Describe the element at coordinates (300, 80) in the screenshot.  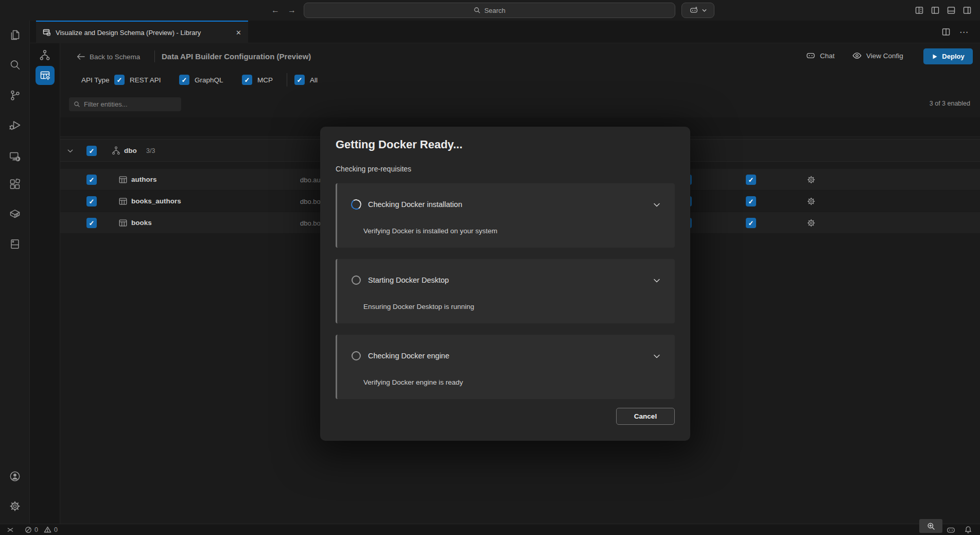
I see `all-checkbox` at that location.